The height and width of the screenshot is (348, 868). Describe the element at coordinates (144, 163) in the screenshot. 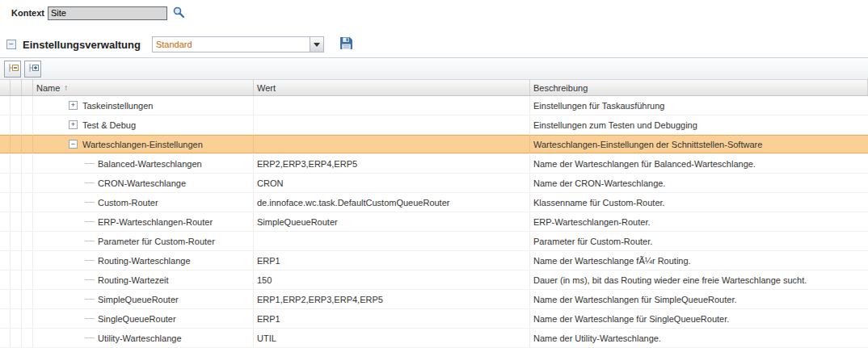

I see `name-cell: Balanced-Warteschlangen` at that location.